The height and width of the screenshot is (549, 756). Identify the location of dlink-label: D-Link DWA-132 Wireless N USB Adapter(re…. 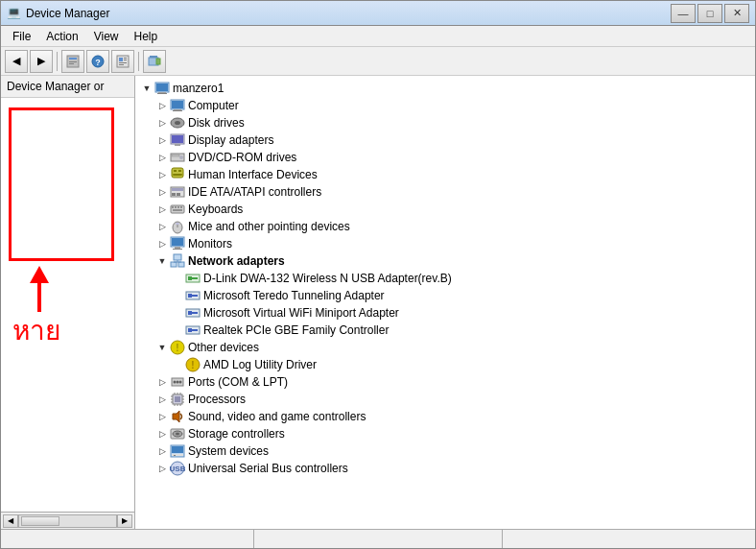
(328, 278).